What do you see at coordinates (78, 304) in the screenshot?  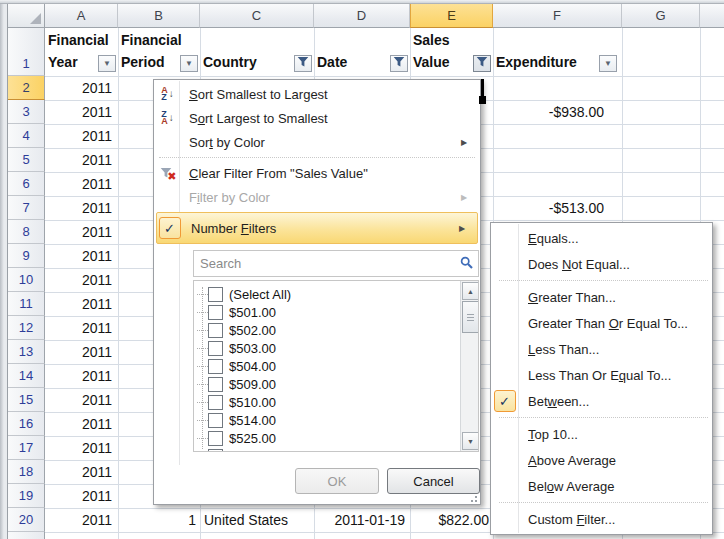 I see `cell-year-row-11: 2011` at bounding box center [78, 304].